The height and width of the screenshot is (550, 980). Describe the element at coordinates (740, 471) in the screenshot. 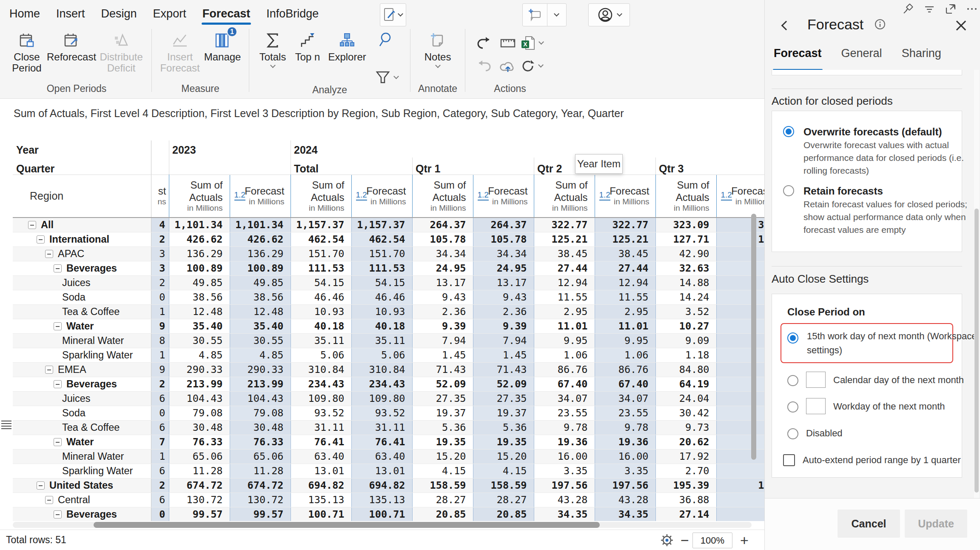

I see `forecast-cell` at that location.